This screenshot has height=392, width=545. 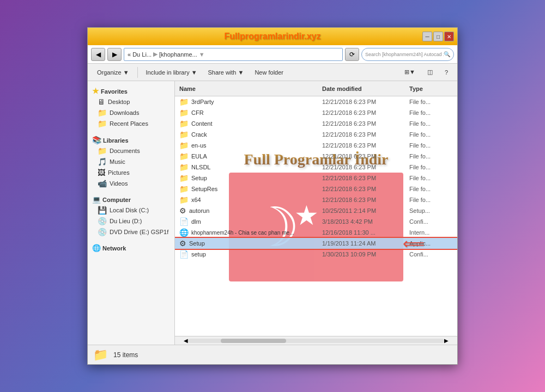 What do you see at coordinates (449, 36) in the screenshot?
I see `close-button: ✕` at bounding box center [449, 36].